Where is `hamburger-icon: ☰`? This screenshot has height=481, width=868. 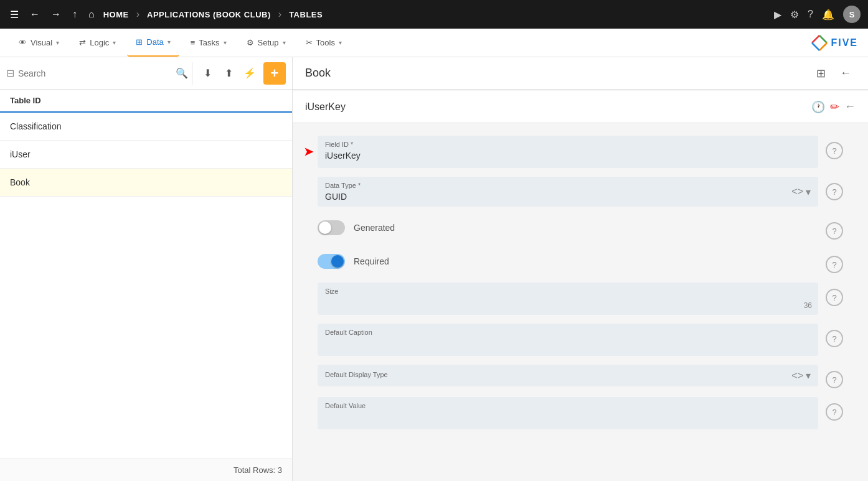
hamburger-icon: ☰ is located at coordinates (14, 15).